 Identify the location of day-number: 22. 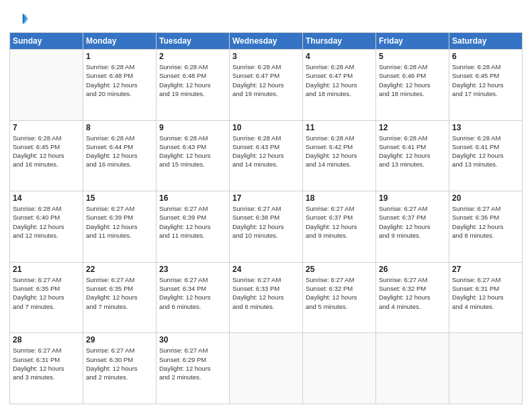
(120, 269).